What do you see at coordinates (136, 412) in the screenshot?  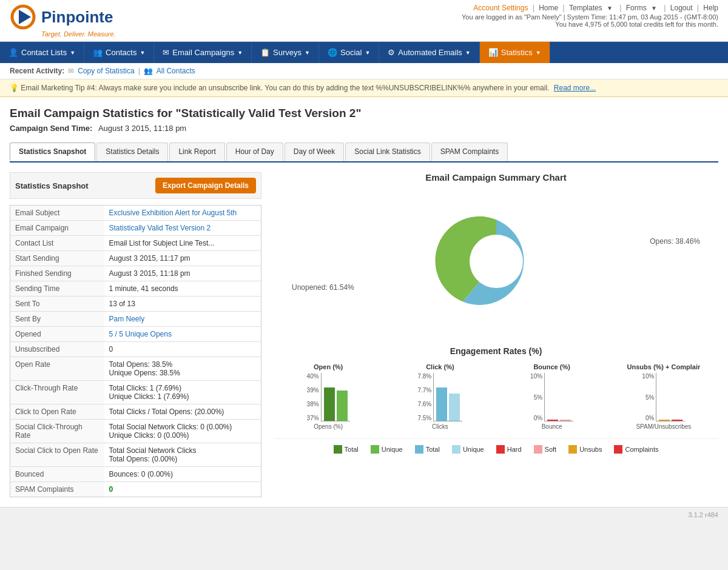 I see `table-row: Click to Open Rate Total Clicks / Total …` at bounding box center [136, 412].